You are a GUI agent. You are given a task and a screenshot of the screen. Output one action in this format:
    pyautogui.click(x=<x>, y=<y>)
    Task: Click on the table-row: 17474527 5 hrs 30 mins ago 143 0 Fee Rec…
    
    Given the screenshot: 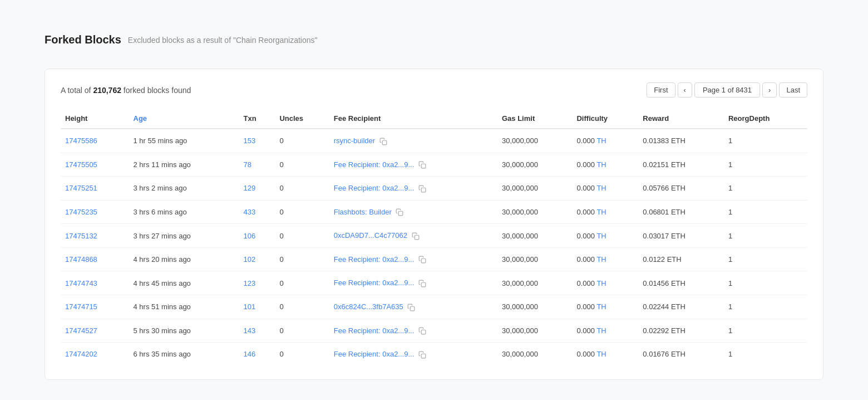 What is the action you would take?
    pyautogui.click(x=434, y=331)
    